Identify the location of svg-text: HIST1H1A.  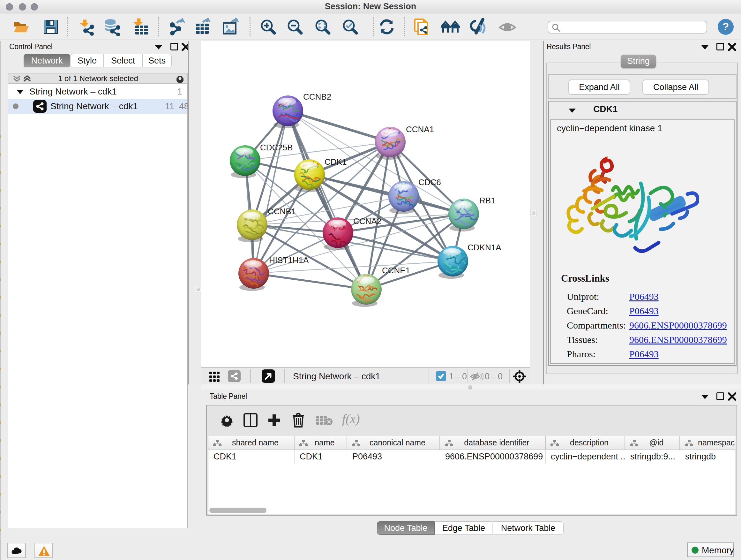
(289, 260).